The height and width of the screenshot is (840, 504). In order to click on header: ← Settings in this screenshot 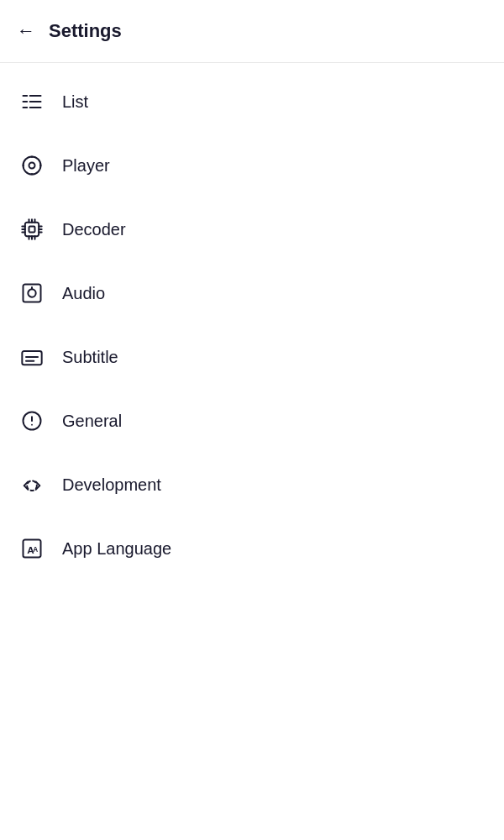, I will do `click(252, 32)`.